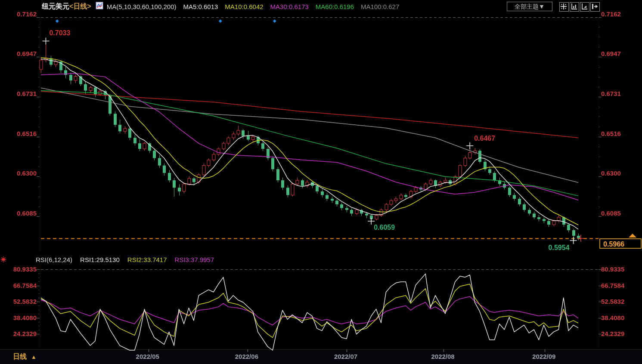 This screenshot has width=642, height=364. I want to click on pane-shift-button, so click(595, 7).